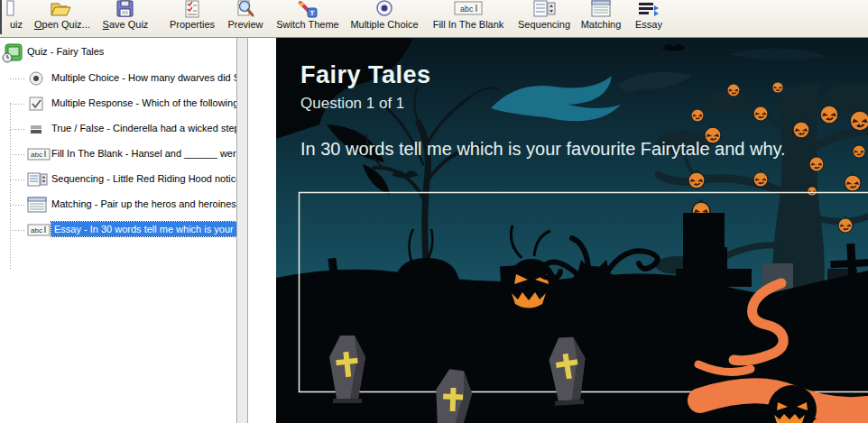 This screenshot has height=423, width=868. Describe the element at coordinates (601, 18) in the screenshot. I see `add-matching-button: Matching` at that location.